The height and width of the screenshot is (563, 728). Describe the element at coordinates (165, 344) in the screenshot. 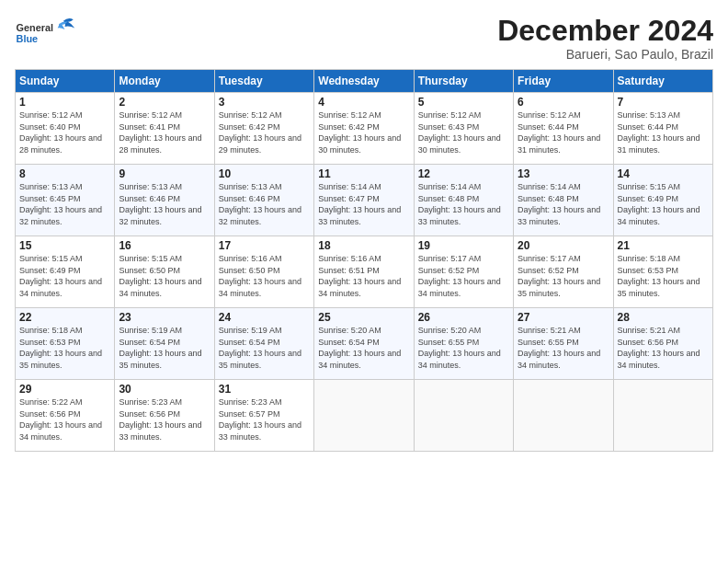

I see `calendar-cell: 23Sunrise: 5:19 AMSunset: 6:54 PMDayligh…` at that location.